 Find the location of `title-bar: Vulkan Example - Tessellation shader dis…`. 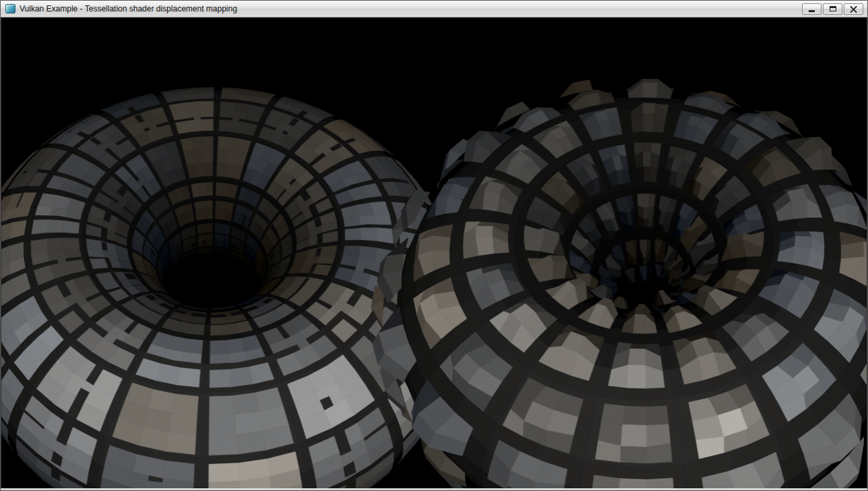

title-bar: Vulkan Example - Tessellation shader dis… is located at coordinates (434, 9).